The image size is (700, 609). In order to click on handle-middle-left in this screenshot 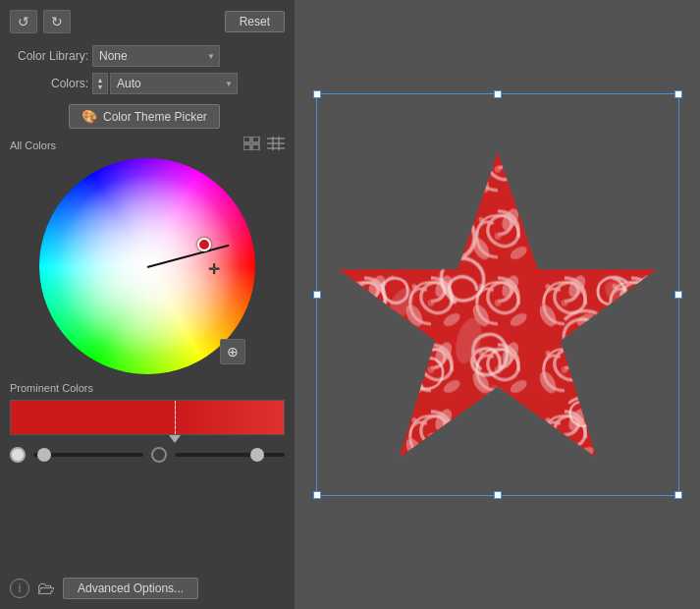, I will do `click(317, 295)`.